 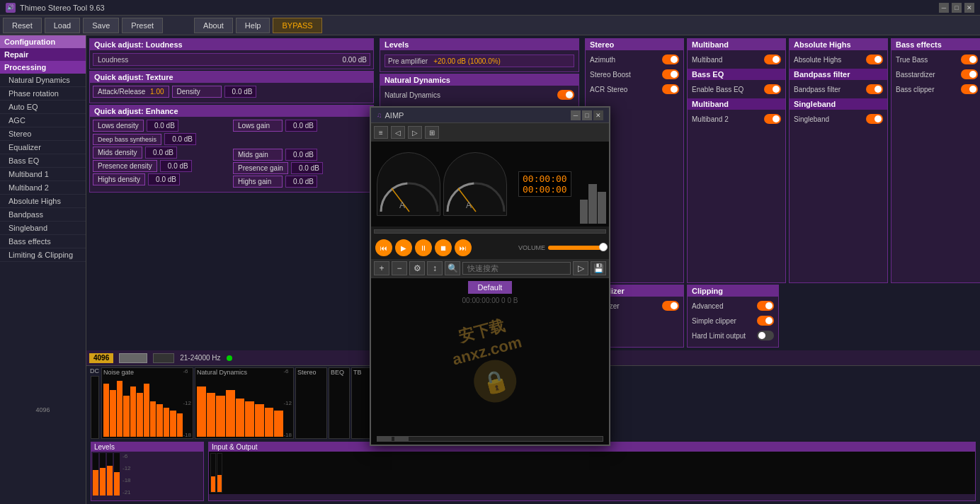 What do you see at coordinates (42, 120) in the screenshot?
I see `sidebar-item-agc: AGC` at bounding box center [42, 120].